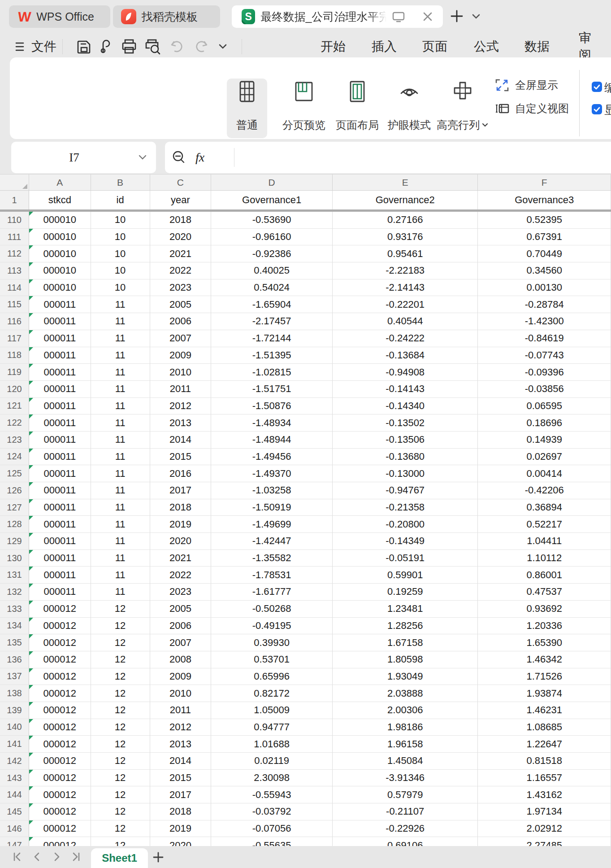 The height and width of the screenshot is (868, 611). What do you see at coordinates (14, 183) in the screenshot?
I see `select-all-corner` at bounding box center [14, 183].